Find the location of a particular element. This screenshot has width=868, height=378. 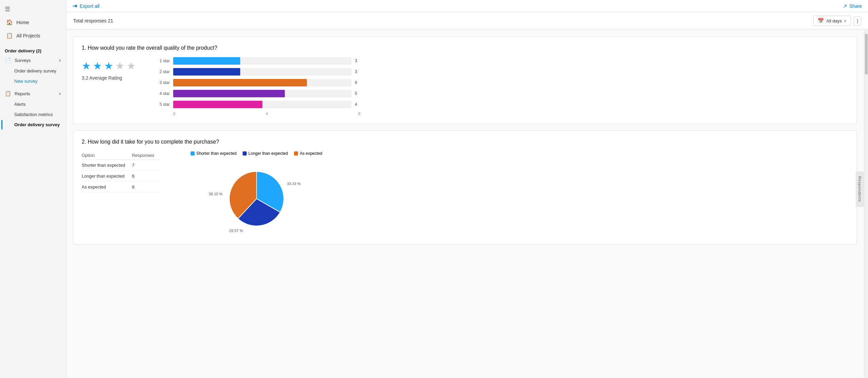

sidebar-item-new-survey: New survey is located at coordinates (33, 81).